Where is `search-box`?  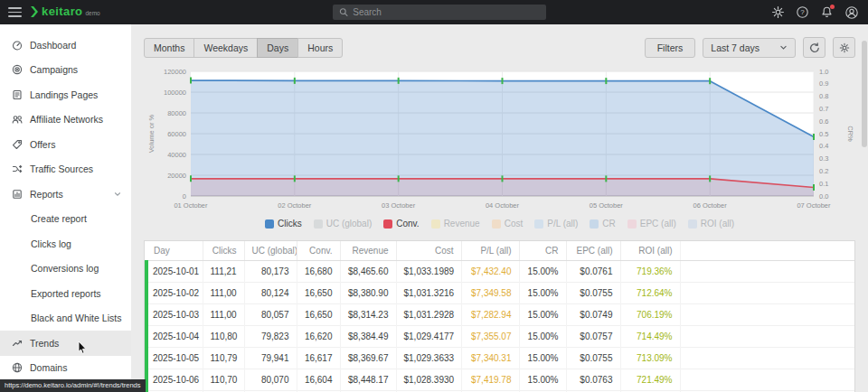
search-box is located at coordinates (439, 13).